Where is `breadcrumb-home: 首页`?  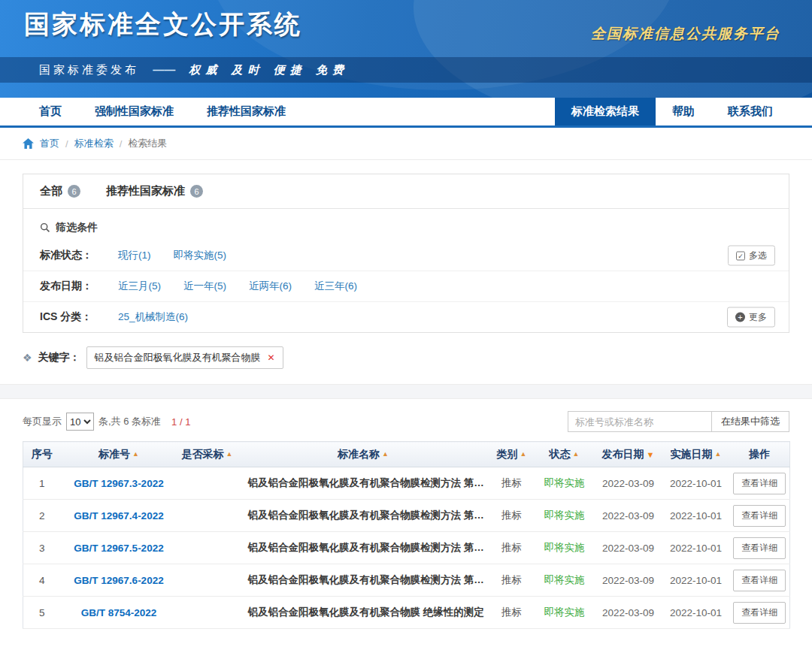
breadcrumb-home: 首页 is located at coordinates (50, 144).